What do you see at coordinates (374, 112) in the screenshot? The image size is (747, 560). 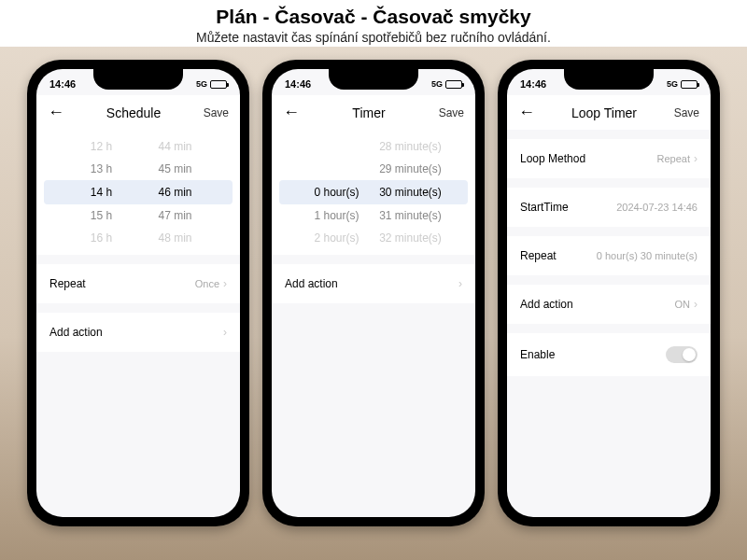 I see `nav-bar: ← Timer Save` at bounding box center [374, 112].